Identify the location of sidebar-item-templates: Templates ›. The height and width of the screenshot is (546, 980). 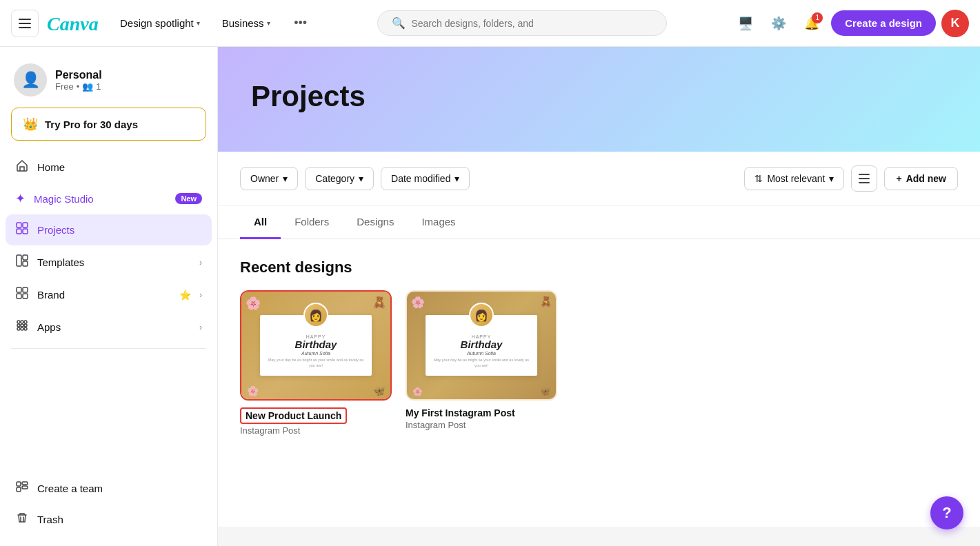
(109, 262).